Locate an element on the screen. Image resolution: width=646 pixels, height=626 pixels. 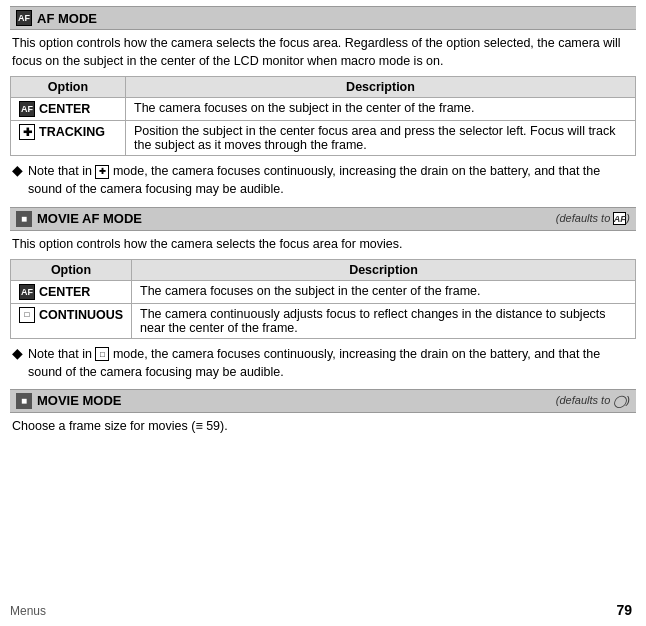
movie-af-defaults: (defaults to AF) is located at coordinates (593, 219).